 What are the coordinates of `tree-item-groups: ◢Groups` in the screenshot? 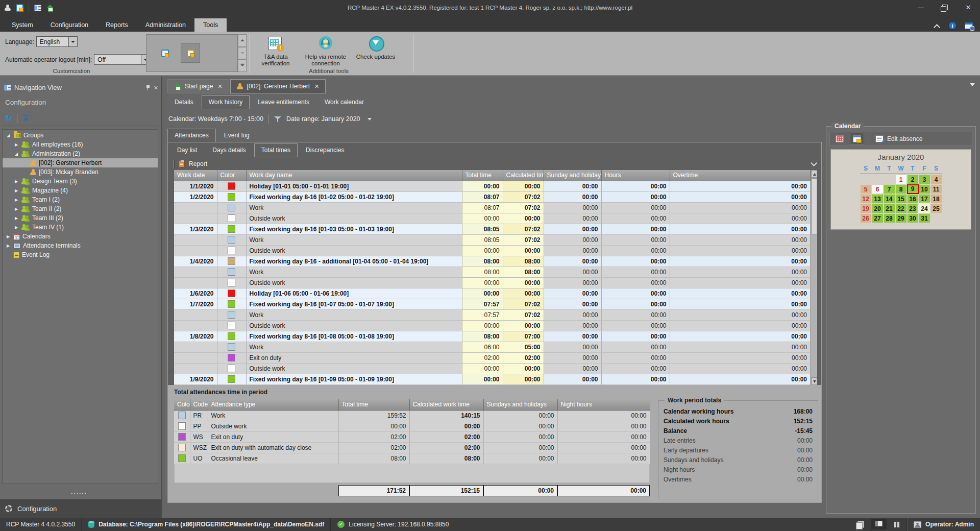 It's located at (80, 135).